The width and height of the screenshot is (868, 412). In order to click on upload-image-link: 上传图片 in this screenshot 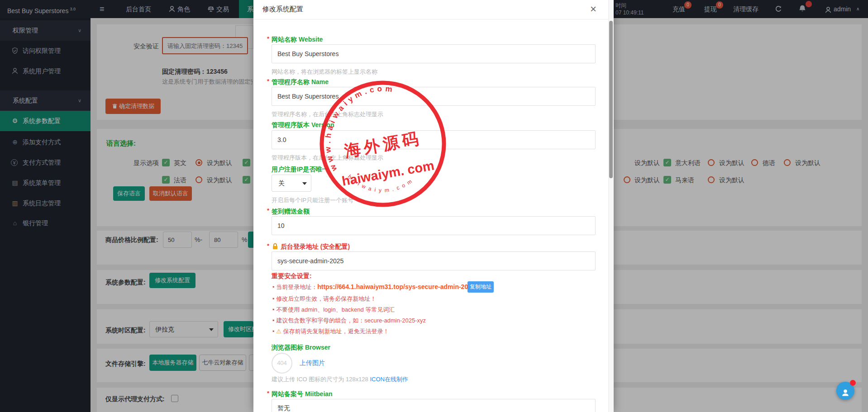, I will do `click(312, 363)`.